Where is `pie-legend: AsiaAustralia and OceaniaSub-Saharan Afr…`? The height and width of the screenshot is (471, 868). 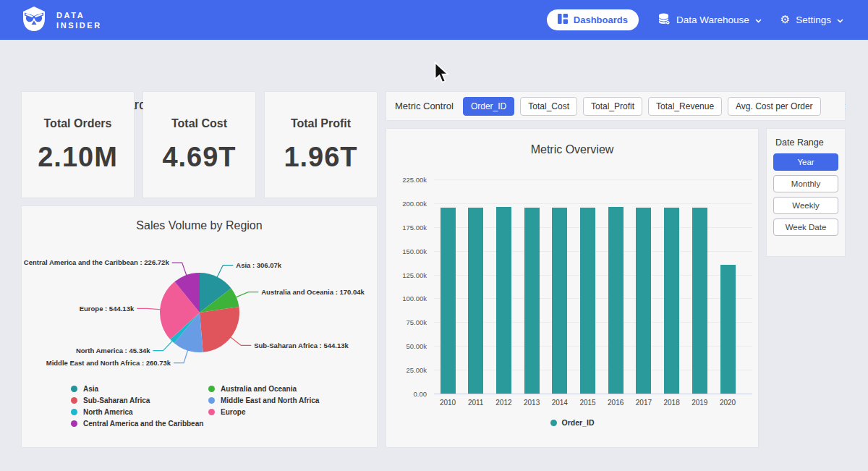 pie-legend: AsiaAustralia and OceaniaSub-Saharan Afr… is located at coordinates (195, 407).